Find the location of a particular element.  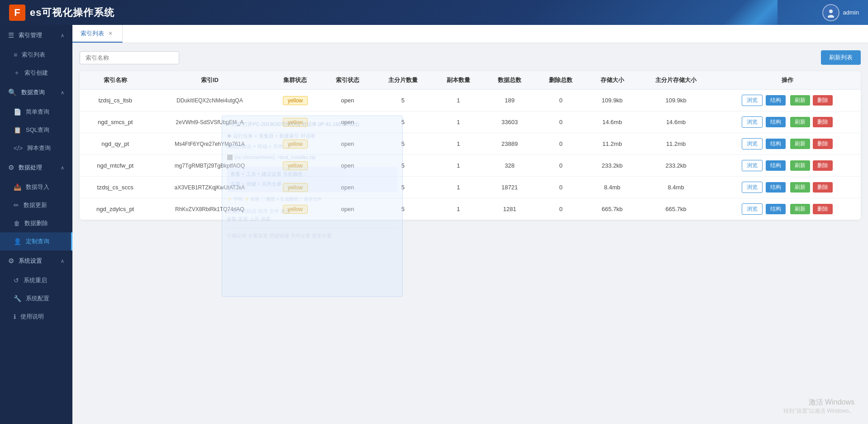

sidebar-item-help: ℹ 使用说明 is located at coordinates (36, 317).